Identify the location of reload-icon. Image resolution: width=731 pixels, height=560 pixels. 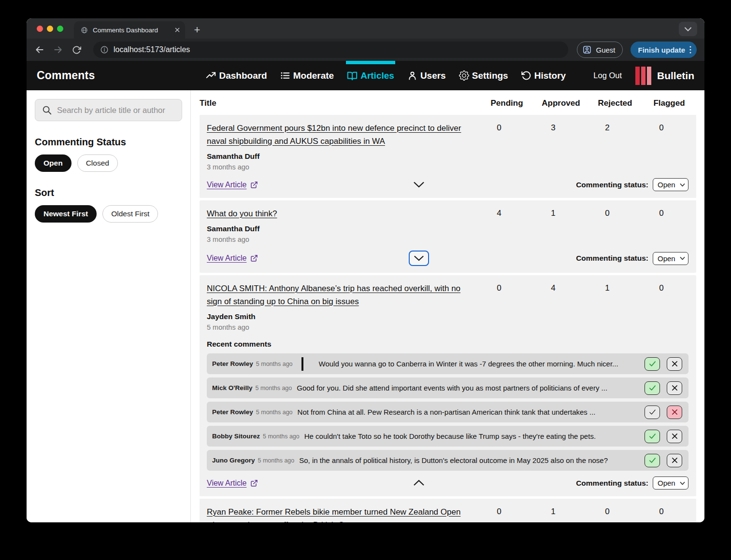
(76, 50).